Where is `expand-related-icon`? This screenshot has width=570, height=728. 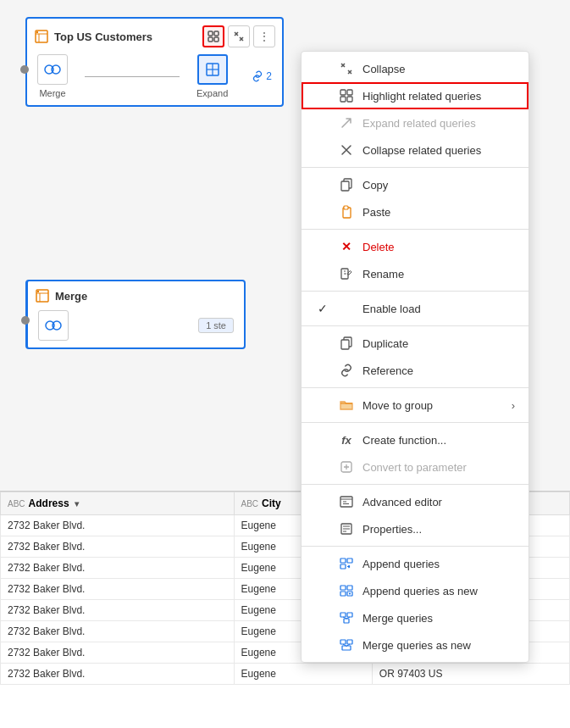
expand-related-icon is located at coordinates (346, 123).